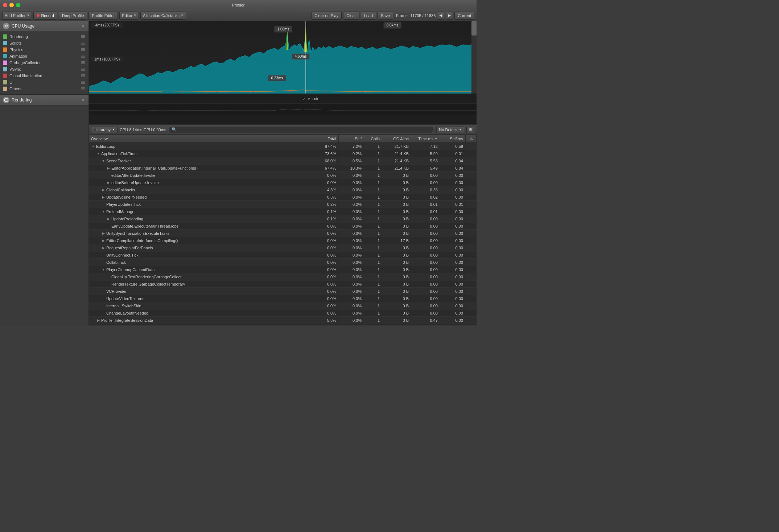  I want to click on table-row: ▶ UnitySynchronization.ExecuteTasks 0.0%…, so click(283, 233).